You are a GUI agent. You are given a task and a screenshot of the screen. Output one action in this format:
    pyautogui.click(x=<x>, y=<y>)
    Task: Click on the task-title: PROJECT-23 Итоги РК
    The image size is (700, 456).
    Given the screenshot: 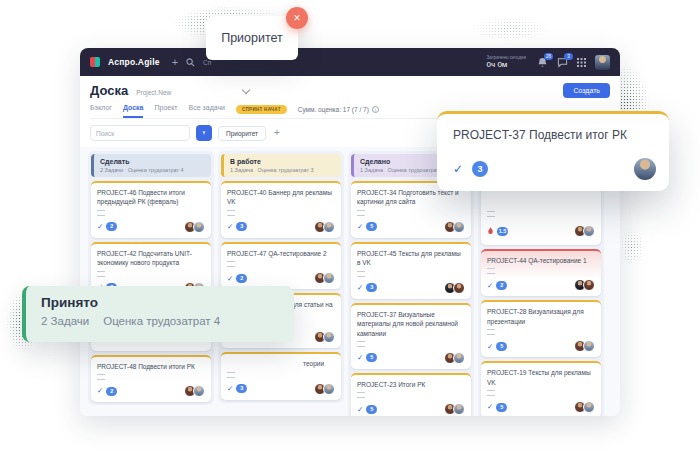 What is the action you would take?
    pyautogui.click(x=411, y=384)
    